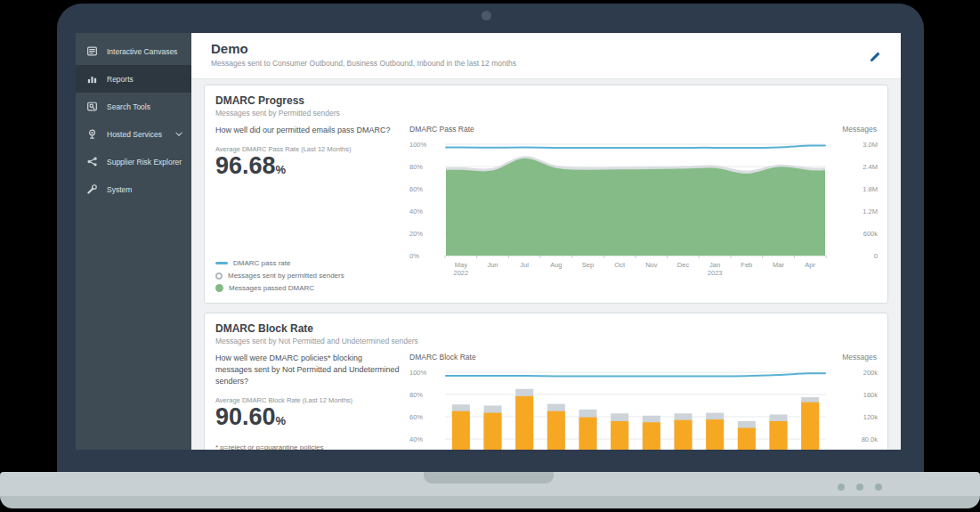  Describe the element at coordinates (490, 502) in the screenshot. I see `laptop-base-edge` at that location.